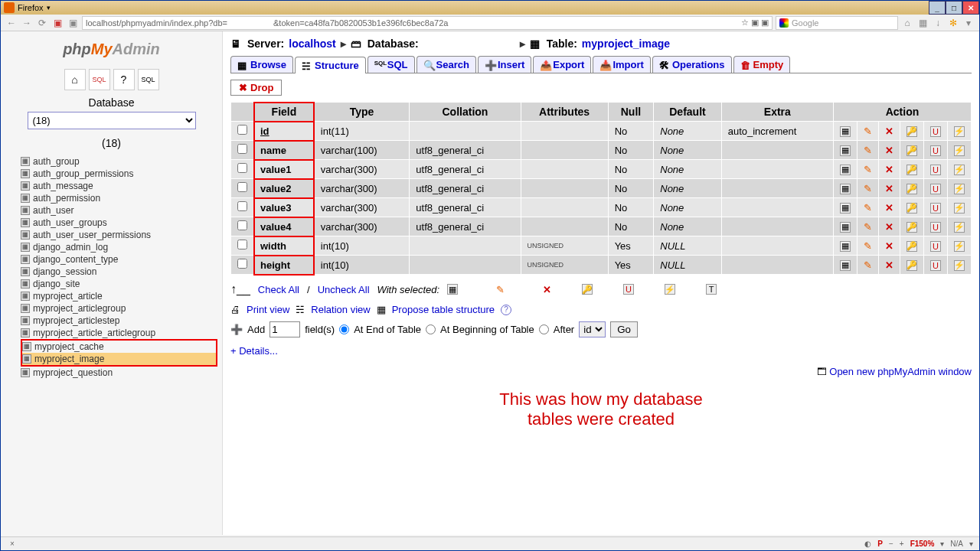 This screenshot has width=980, height=551. I want to click on help-icon: ?, so click(506, 310).